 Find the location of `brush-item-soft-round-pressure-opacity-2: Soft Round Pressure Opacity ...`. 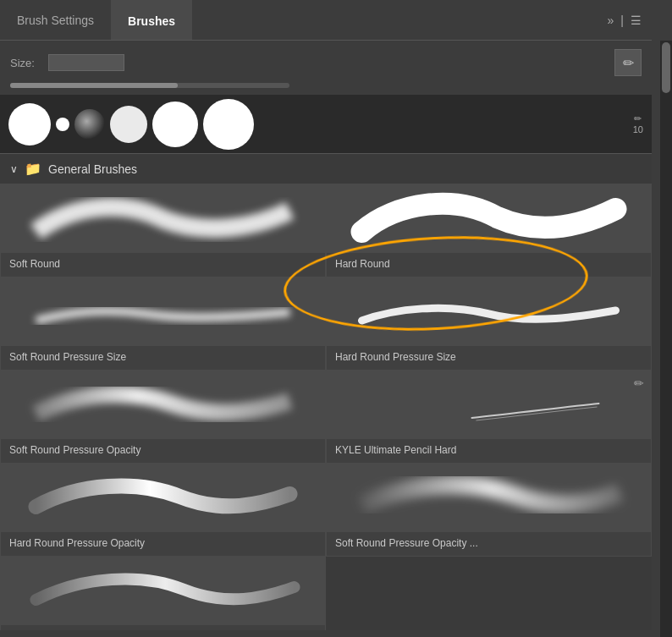

brush-item-soft-round-pressure-opacity-2: Soft Round Pressure Opacity ... is located at coordinates (489, 510).